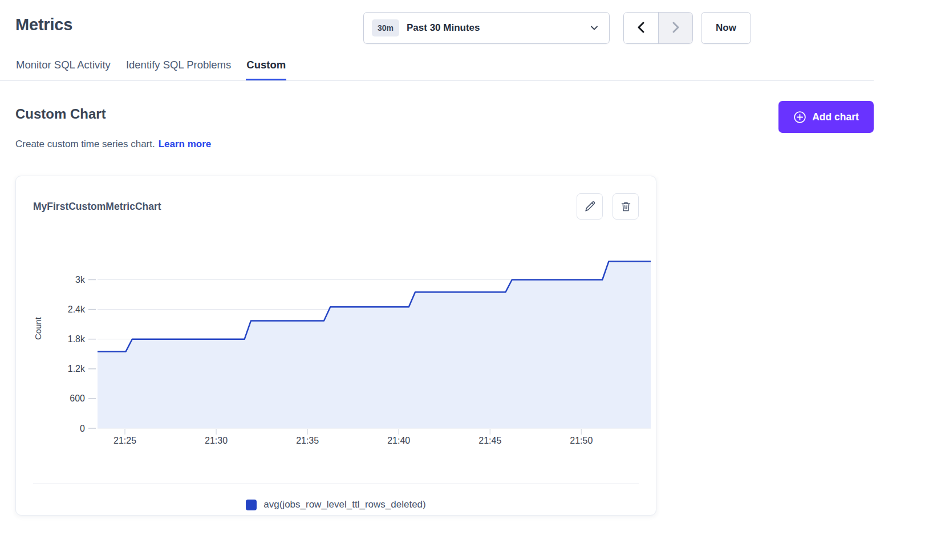 The width and height of the screenshot is (941, 560). I want to click on x-tick-label: 21:50, so click(581, 440).